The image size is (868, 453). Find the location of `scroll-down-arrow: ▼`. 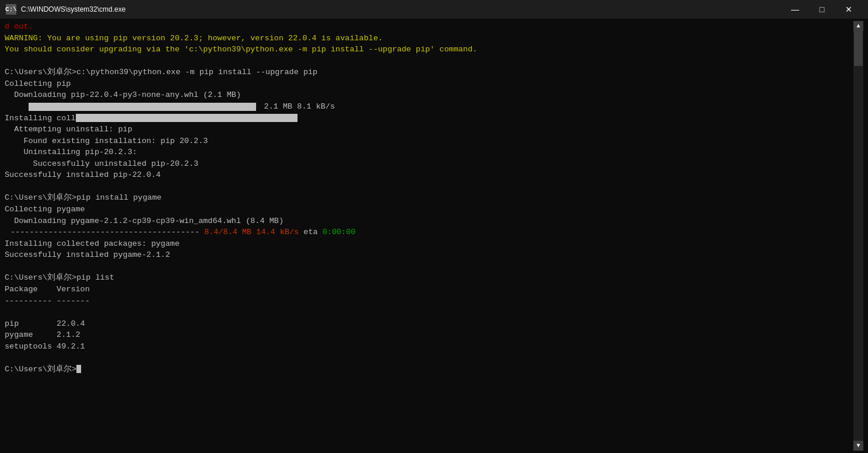

scroll-down-arrow: ▼ is located at coordinates (859, 446).